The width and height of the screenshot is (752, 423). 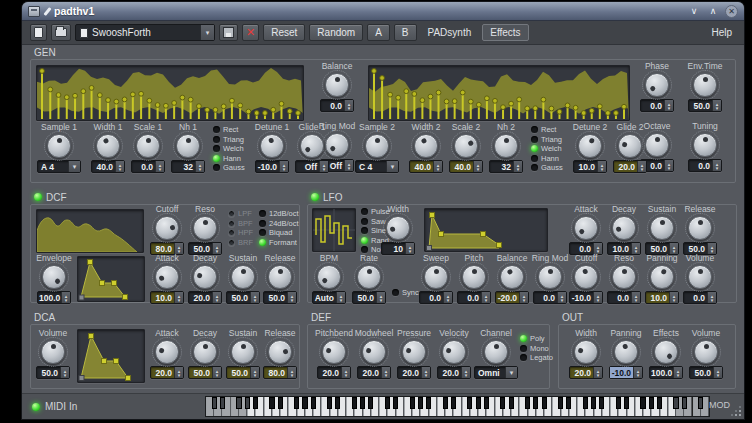 I want to click on lfo-sweep-knob, so click(x=436, y=277).